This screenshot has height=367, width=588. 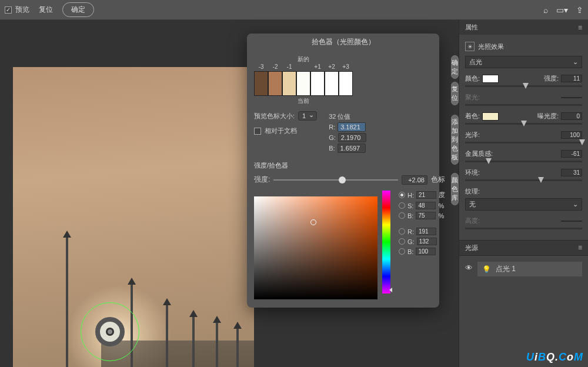 What do you see at coordinates (415, 180) in the screenshot?
I see `intensity-value: +2.08` at bounding box center [415, 180].